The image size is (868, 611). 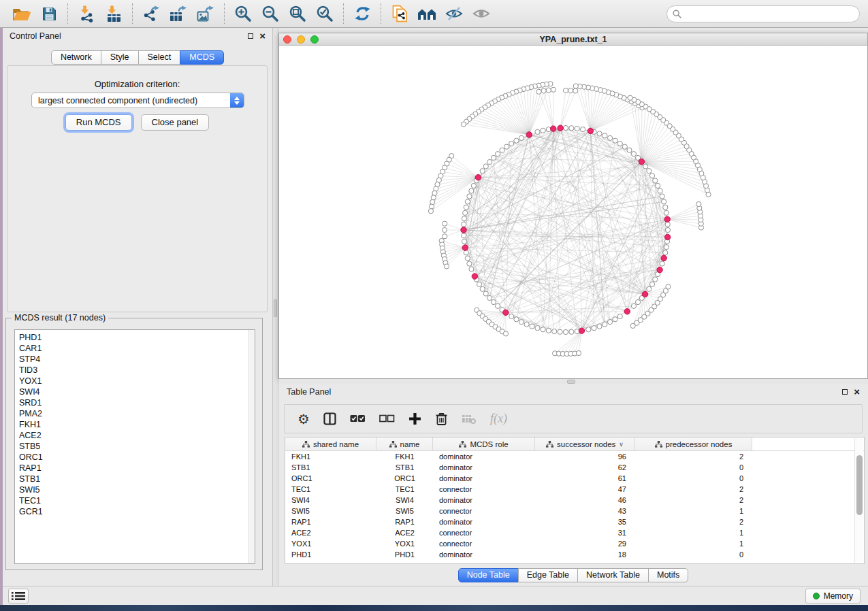 What do you see at coordinates (613, 576) in the screenshot?
I see `tab-network-table: Network Table` at bounding box center [613, 576].